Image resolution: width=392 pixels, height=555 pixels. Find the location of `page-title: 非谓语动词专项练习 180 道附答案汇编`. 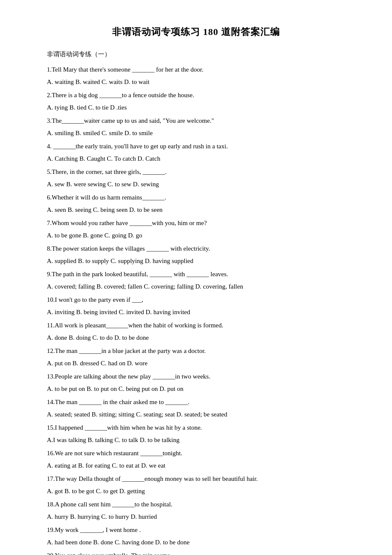

page-title: 非谓语动词专项练习 180 道附答案汇编 is located at coordinates (196, 32).